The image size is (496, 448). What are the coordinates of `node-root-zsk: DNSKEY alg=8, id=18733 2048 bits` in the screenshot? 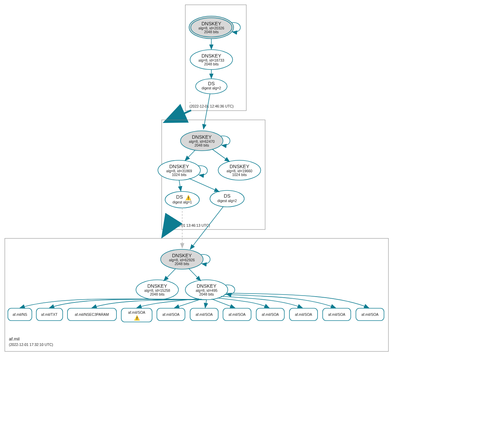 It's located at (211, 60).